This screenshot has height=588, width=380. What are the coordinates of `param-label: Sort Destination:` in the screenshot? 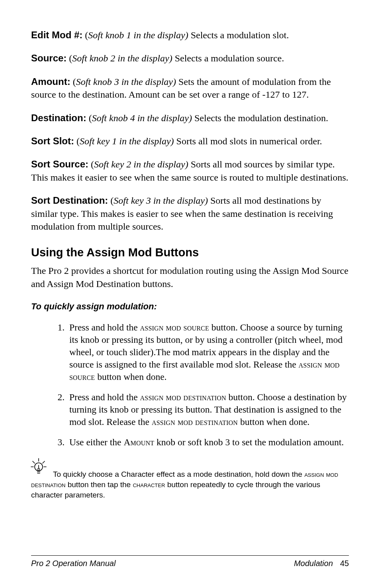 It's located at (69, 200).